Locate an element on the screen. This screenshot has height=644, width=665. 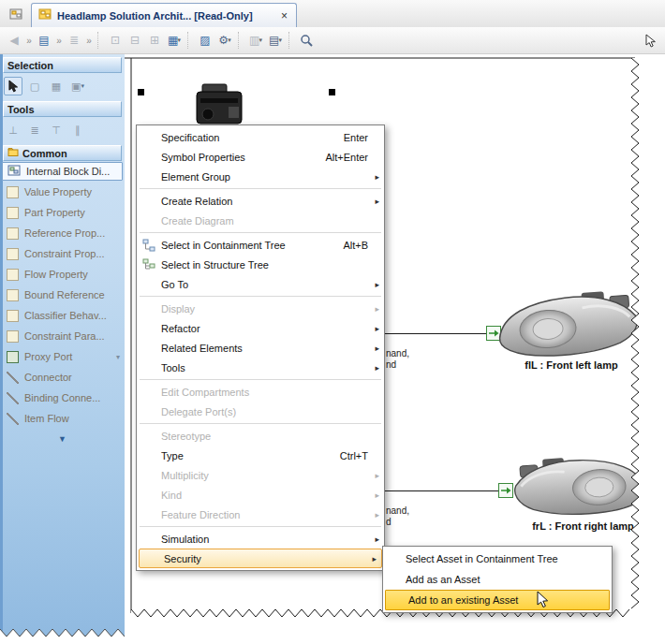
paste-icon: ⊟ is located at coordinates (135, 40).